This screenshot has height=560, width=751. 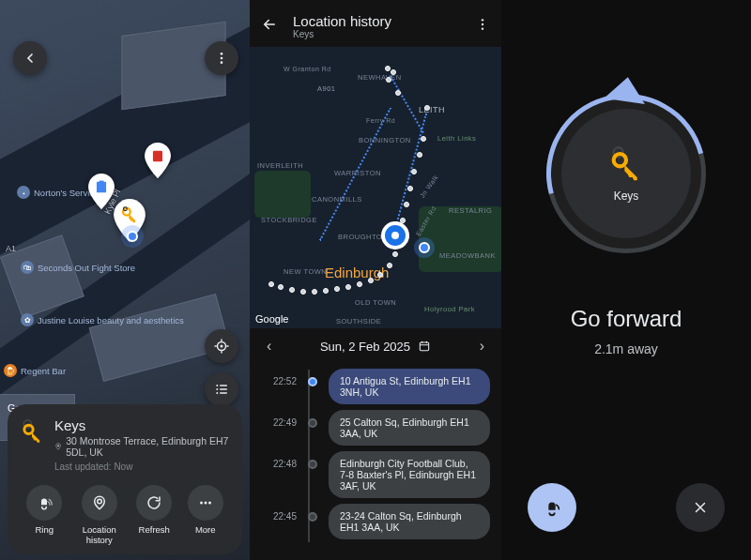 What do you see at coordinates (206, 529) in the screenshot?
I see `action-label: More` at bounding box center [206, 529].